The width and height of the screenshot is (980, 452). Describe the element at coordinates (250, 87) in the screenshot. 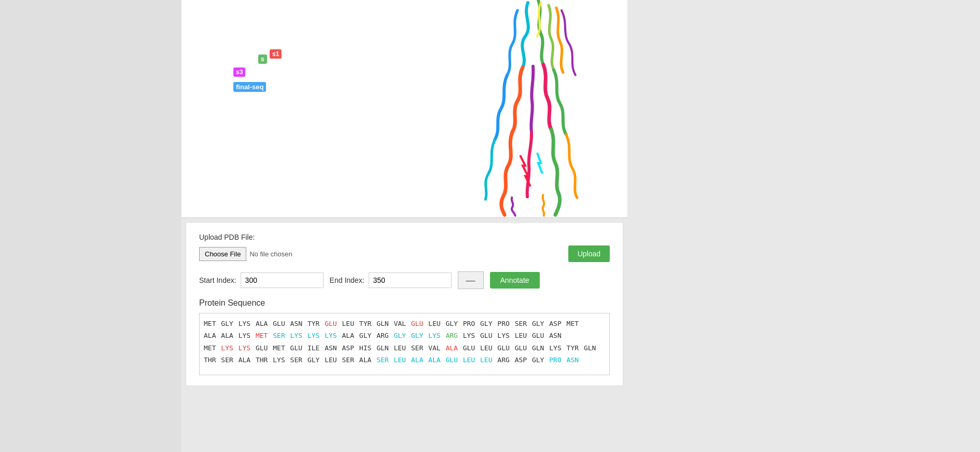

I see `label-final-seq: final-seq` at that location.